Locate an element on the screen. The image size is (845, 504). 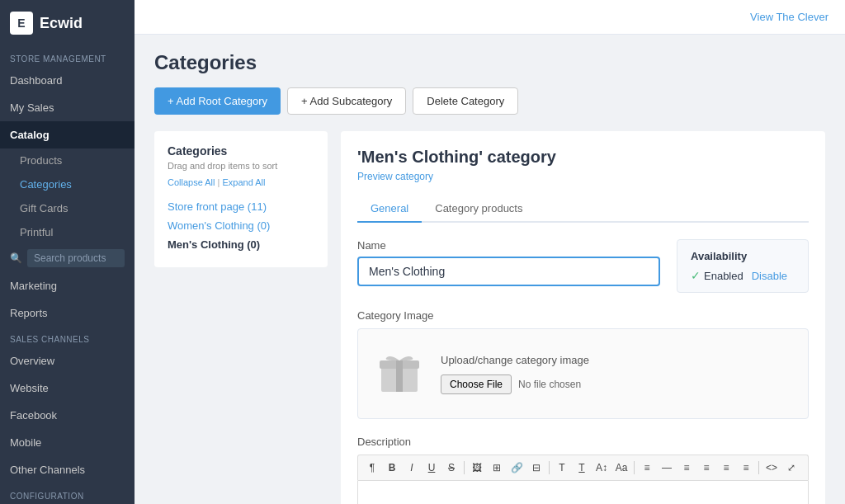
editor-btn-underline: U is located at coordinates (432, 468).